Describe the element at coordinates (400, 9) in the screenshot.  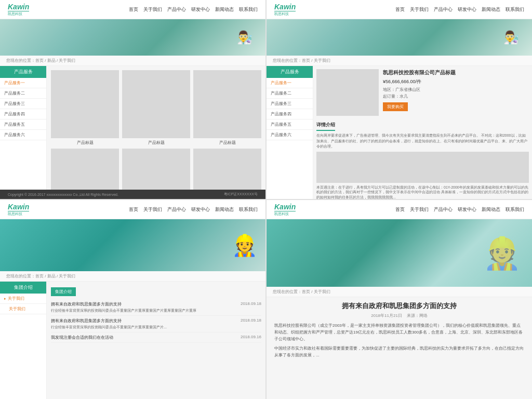
I see `nav-home-2: 首页` at that location.